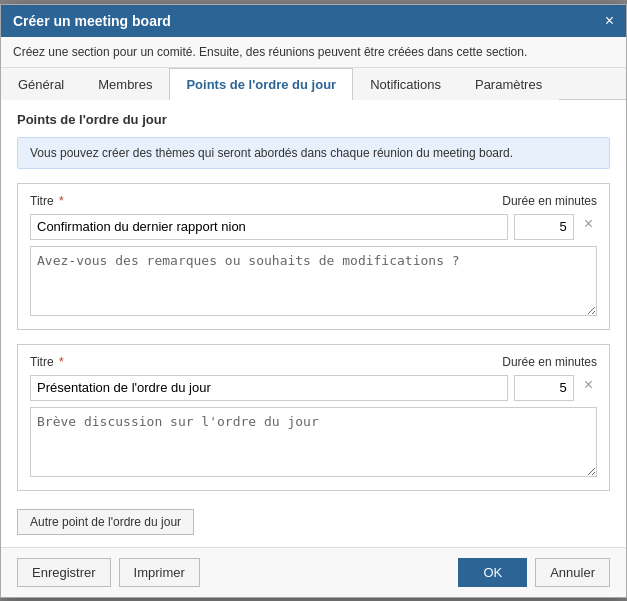  What do you see at coordinates (314, 52) in the screenshot?
I see `dialog-subtitle: Créez une section pour un comité. Ensuit…` at bounding box center [314, 52].